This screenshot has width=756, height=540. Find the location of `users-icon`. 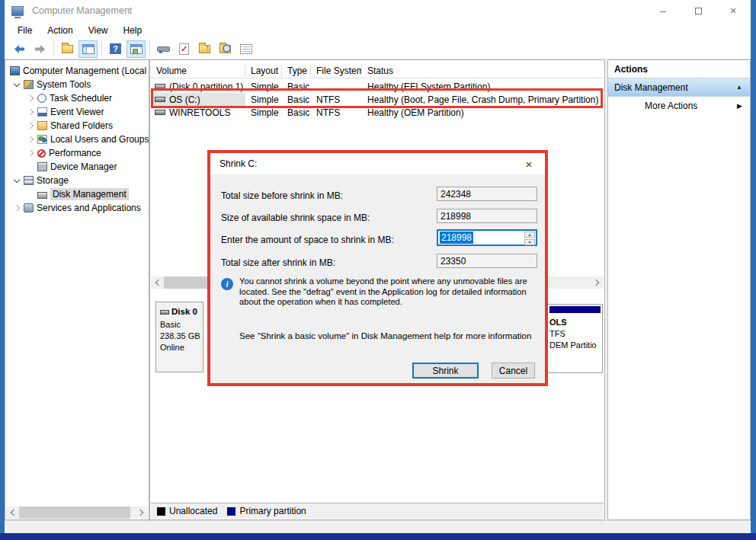

users-icon is located at coordinates (43, 139).